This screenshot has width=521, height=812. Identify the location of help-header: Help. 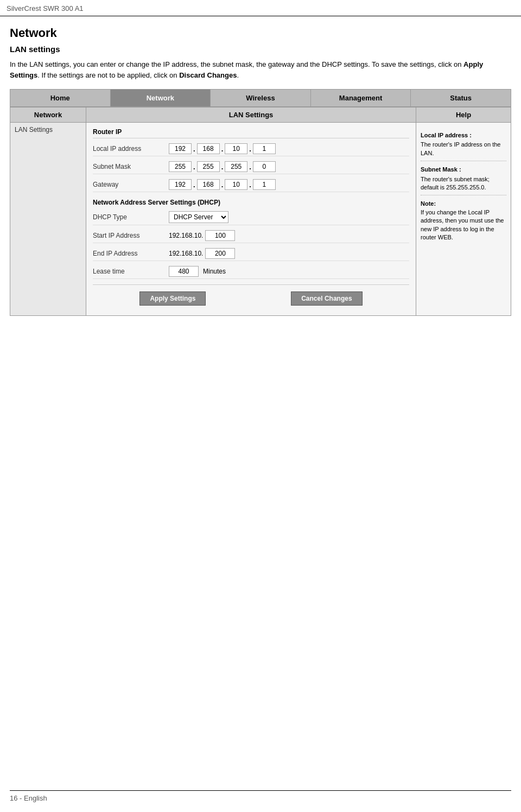
(463, 115).